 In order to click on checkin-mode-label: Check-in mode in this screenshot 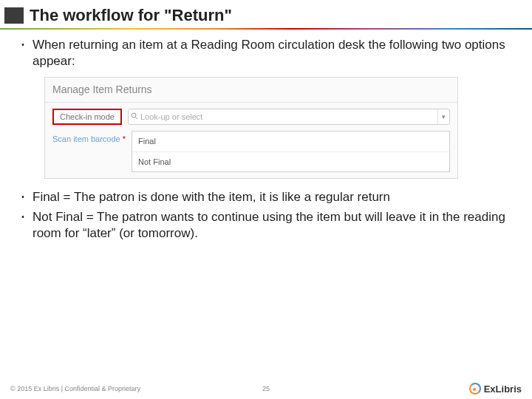, I will do `click(87, 117)`.